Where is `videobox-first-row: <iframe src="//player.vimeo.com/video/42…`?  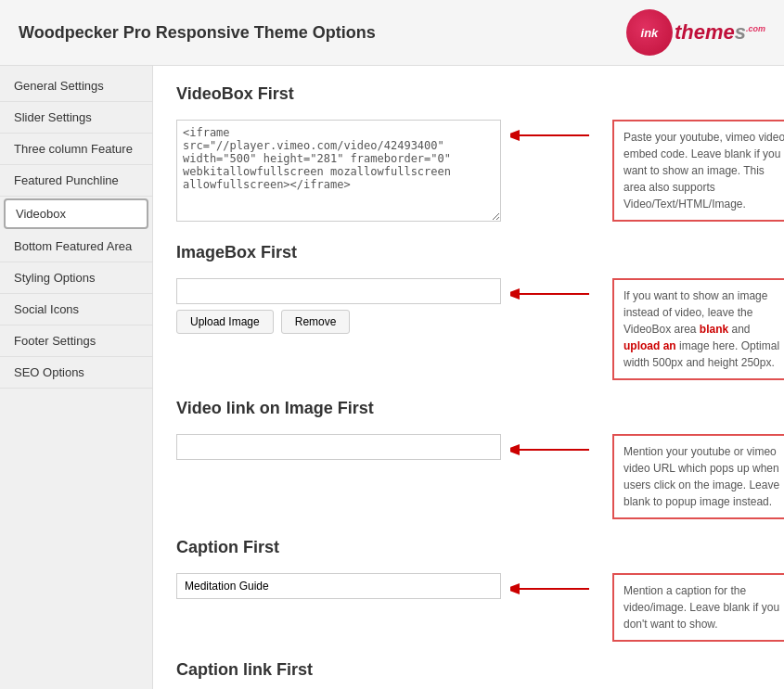
videobox-first-row: <iframe src="//player.vimeo.com/video/42… is located at coordinates (469, 172).